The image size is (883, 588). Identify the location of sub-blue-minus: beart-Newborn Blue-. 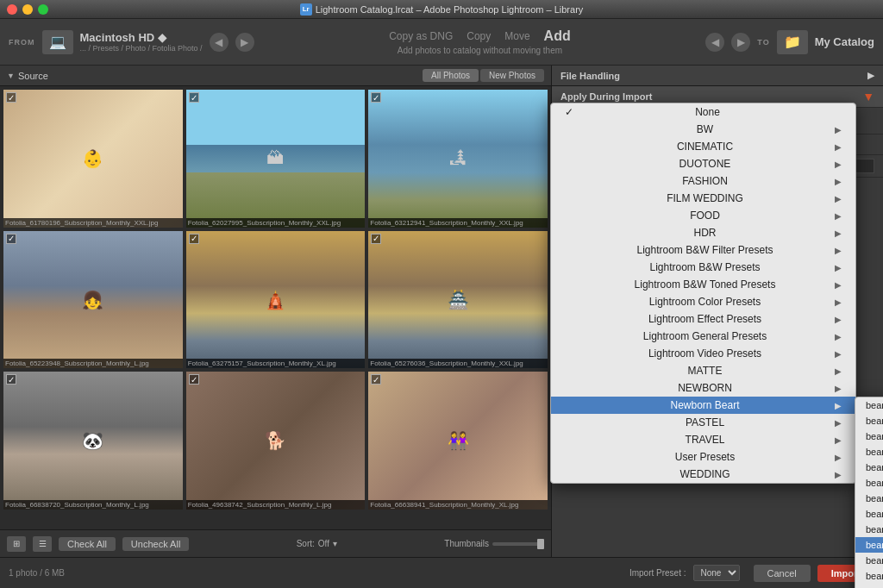
(869, 467).